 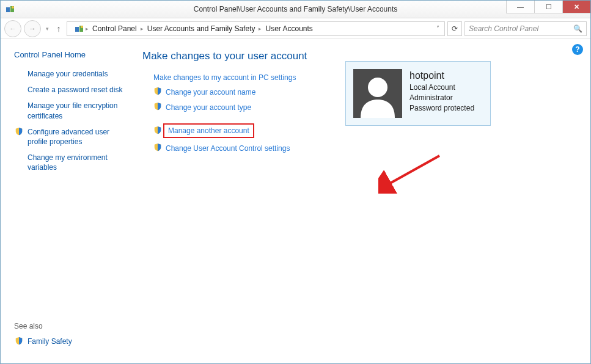 I want to click on control-panel-title-icon, so click(x=10, y=9).